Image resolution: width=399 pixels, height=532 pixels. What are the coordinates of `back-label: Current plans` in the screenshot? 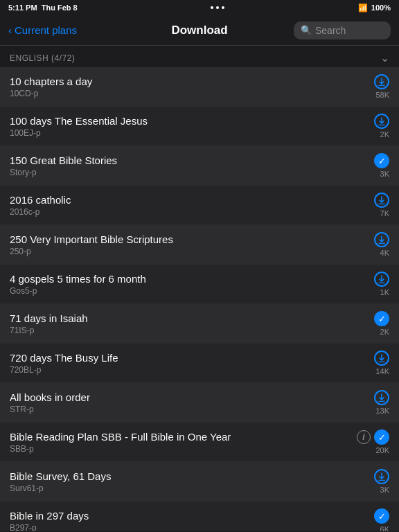 It's located at (46, 30).